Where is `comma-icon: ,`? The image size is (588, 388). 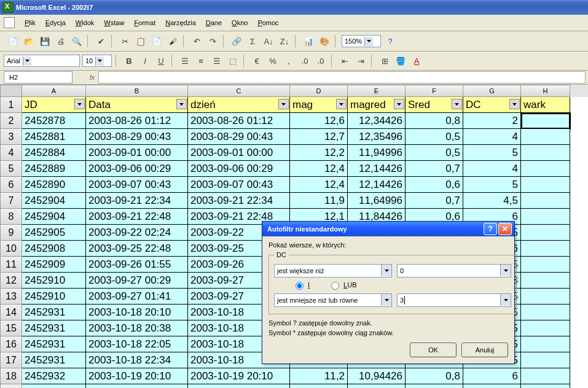
comma-icon: , is located at coordinates (289, 61).